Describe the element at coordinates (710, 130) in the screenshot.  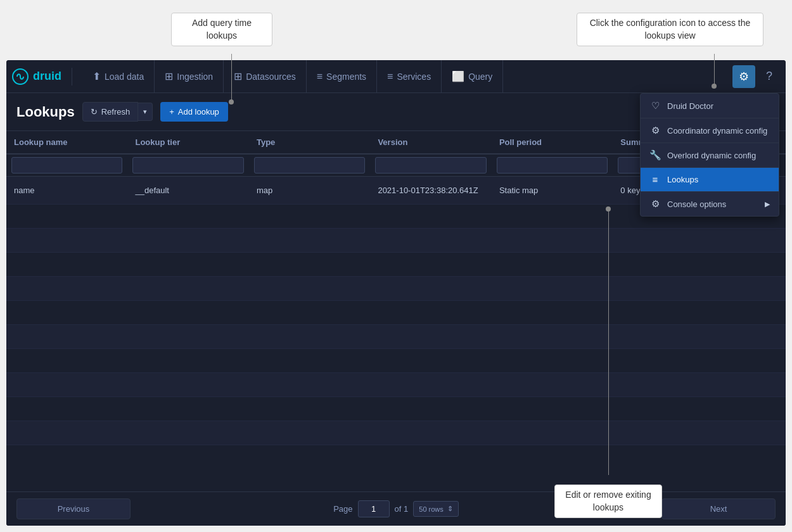
I see `dropdown-item-coordinator-config: ⚙ Coordinator dynamic config` at that location.